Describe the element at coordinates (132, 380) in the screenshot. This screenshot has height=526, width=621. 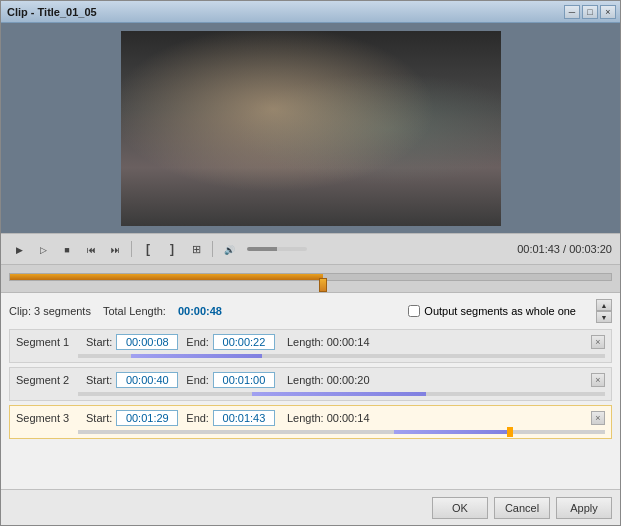
I see `segment-2-start-field: Start:` at that location.